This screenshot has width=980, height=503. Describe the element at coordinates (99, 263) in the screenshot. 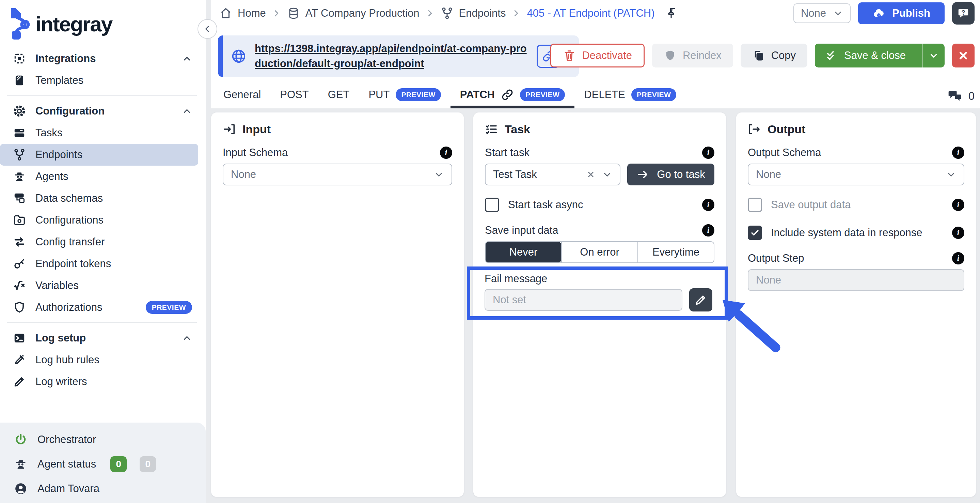

I see `sidebar-item-endpoint-tokens: Endpoint tokens` at that location.